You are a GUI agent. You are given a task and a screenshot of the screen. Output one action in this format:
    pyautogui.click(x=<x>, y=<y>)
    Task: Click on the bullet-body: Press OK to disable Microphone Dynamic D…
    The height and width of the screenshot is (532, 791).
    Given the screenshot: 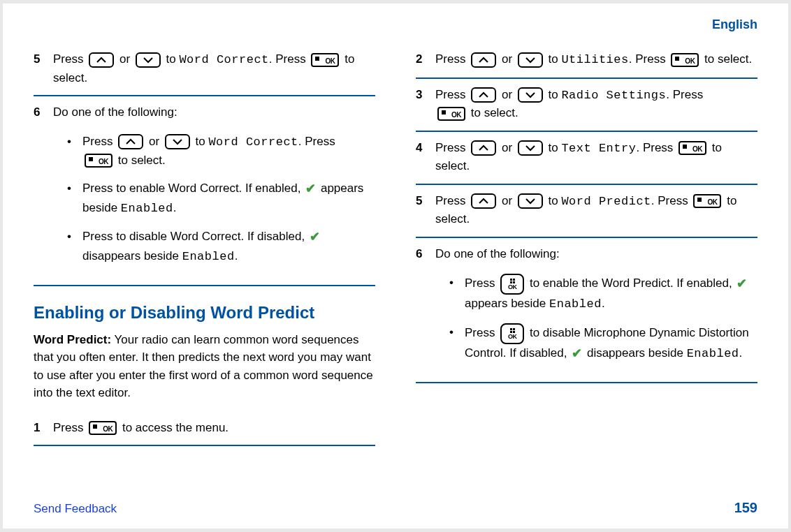 What is the action you would take?
    pyautogui.click(x=611, y=343)
    